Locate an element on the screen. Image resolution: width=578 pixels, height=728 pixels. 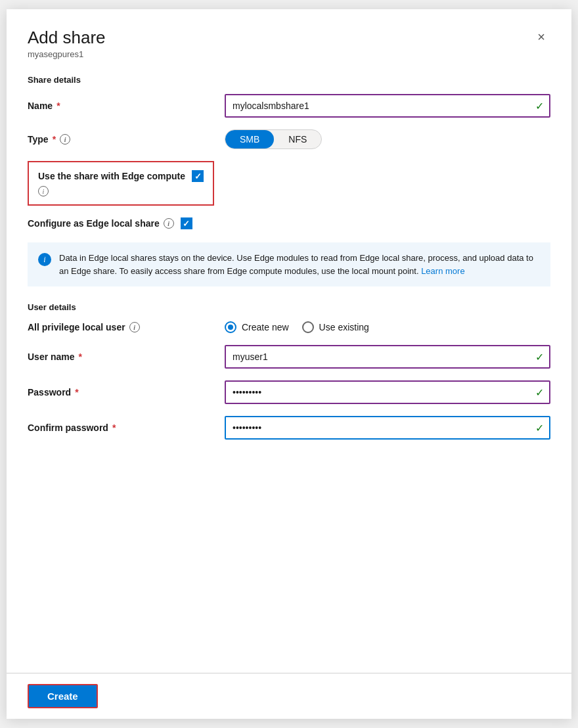
dialog-footer: Create is located at coordinates (289, 696).